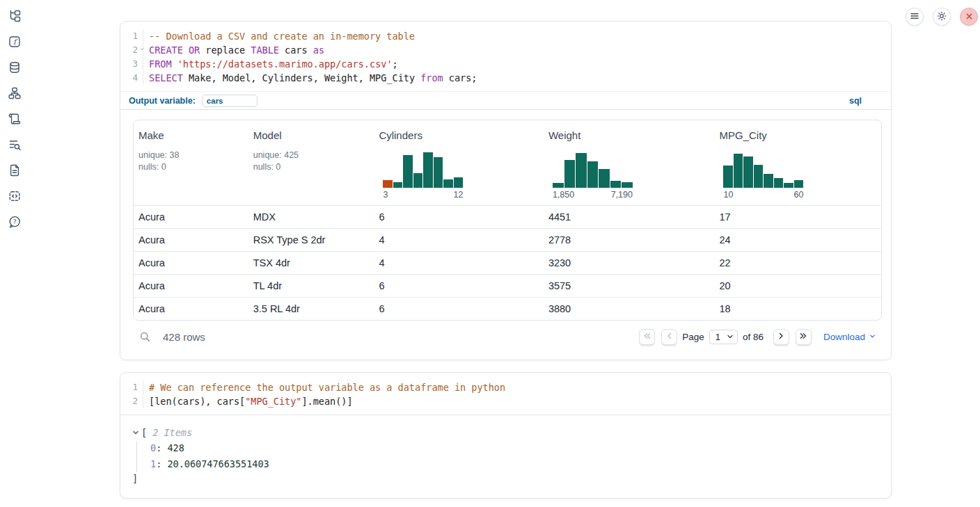 The height and width of the screenshot is (507, 980). I want to click on code-token: SELECT, so click(166, 78).